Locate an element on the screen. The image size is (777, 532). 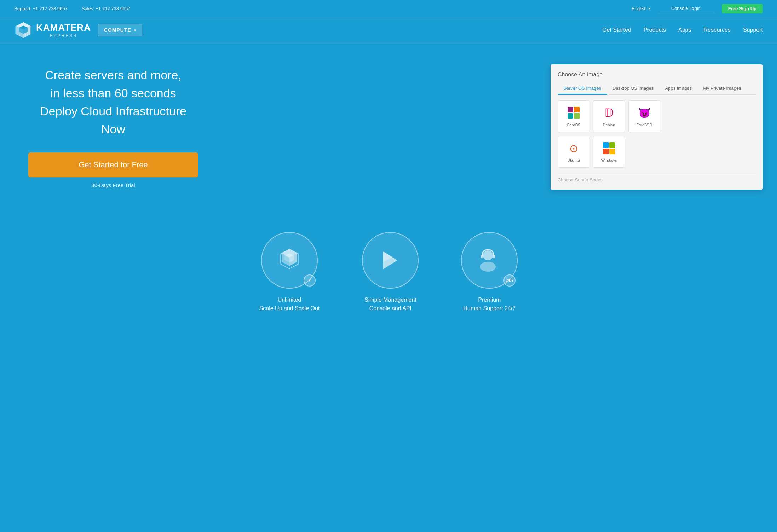
nav-resources: Resources is located at coordinates (717, 30).